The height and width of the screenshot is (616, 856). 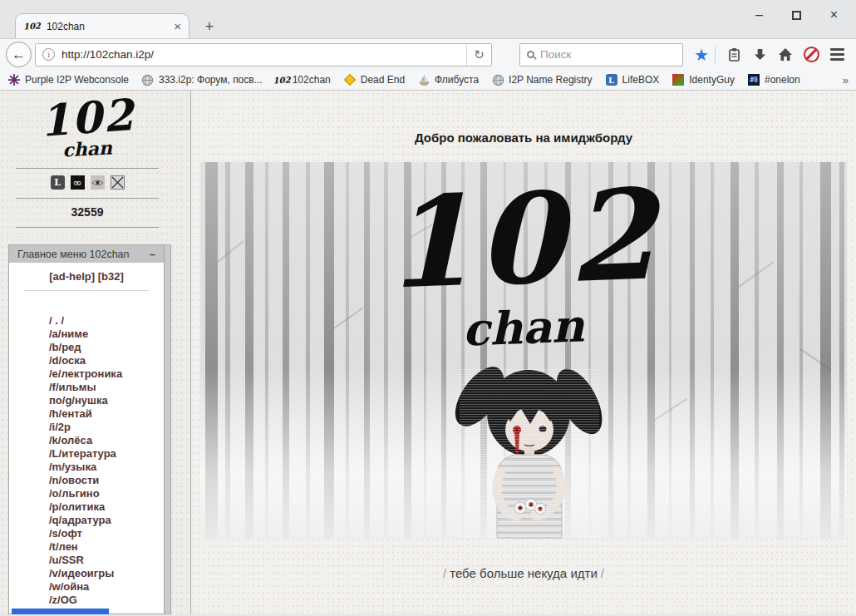 I want to click on b32-link: [b32], so click(x=111, y=276).